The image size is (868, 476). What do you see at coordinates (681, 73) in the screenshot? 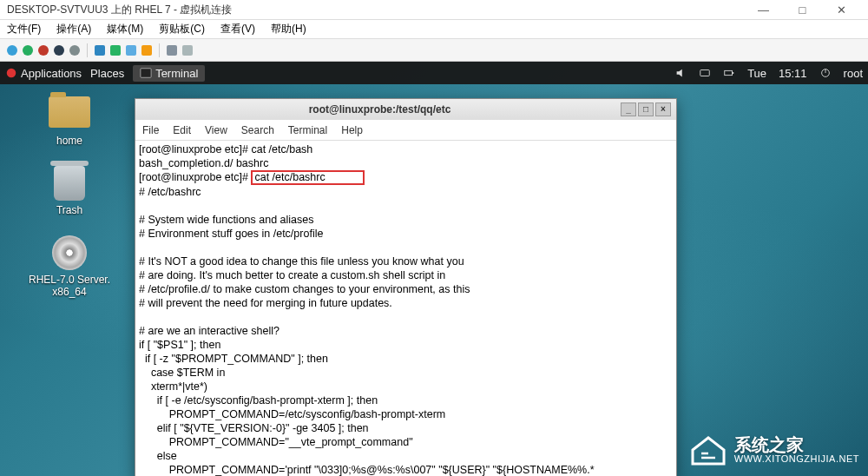
I see `volume-icon` at bounding box center [681, 73].